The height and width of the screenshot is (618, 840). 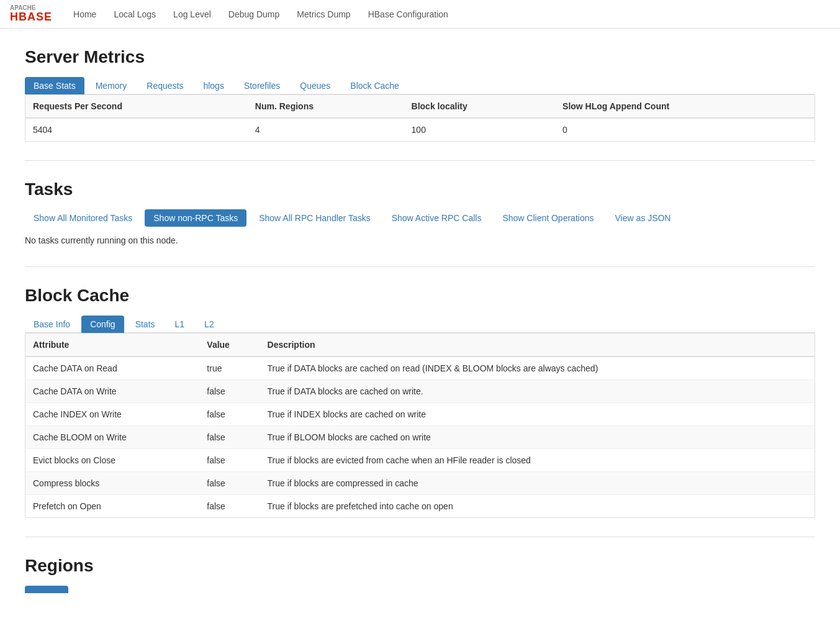 What do you see at coordinates (55, 86) in the screenshot?
I see `tab-base-stats: Base Stats` at bounding box center [55, 86].